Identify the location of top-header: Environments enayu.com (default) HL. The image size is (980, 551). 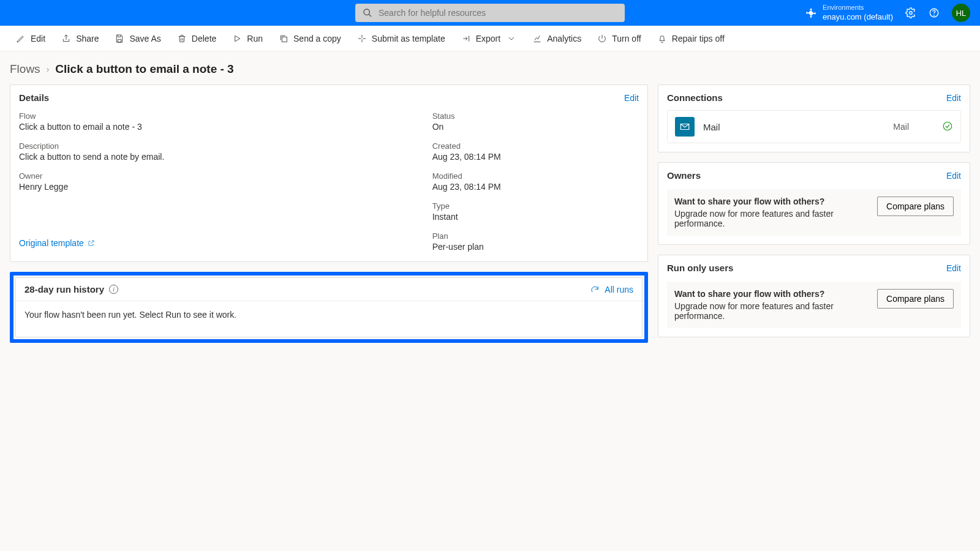
(490, 13).